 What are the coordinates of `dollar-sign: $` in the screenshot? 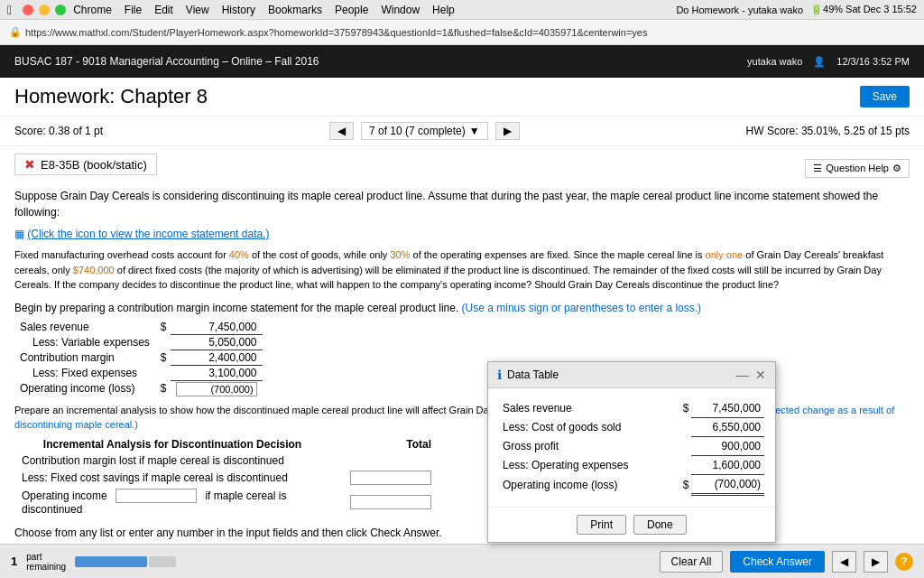 It's located at (162, 358).